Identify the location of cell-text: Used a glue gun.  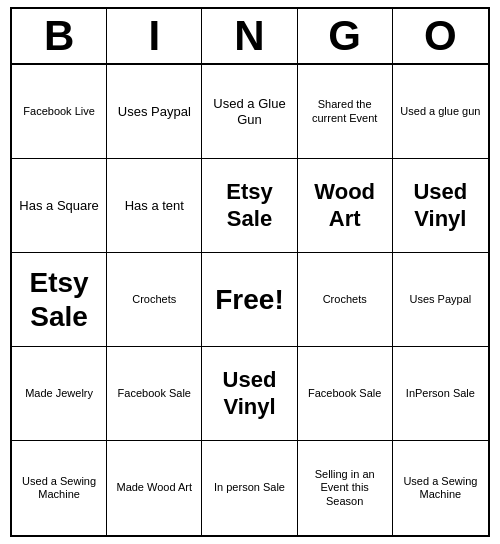
(440, 112).